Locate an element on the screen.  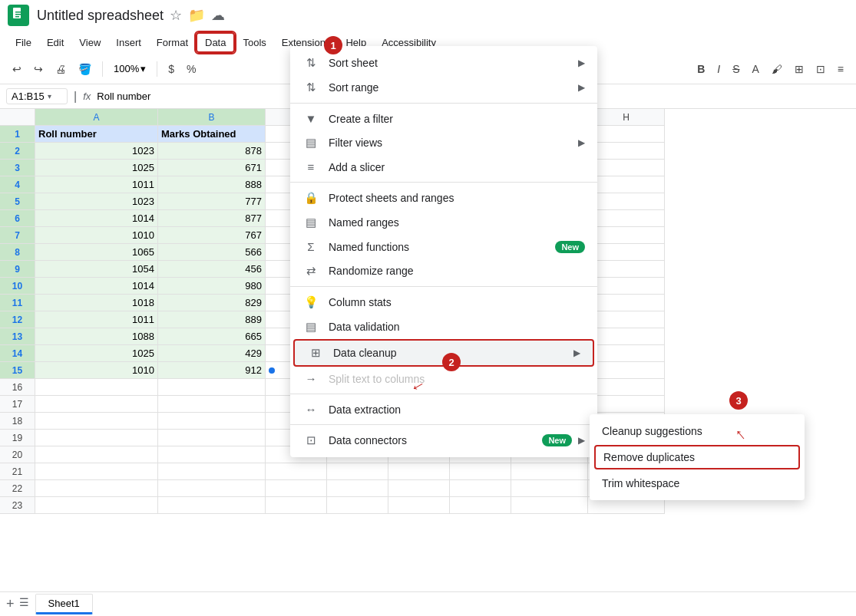
menu-add-slicer: ≡ Add a slicer is located at coordinates (444, 167).